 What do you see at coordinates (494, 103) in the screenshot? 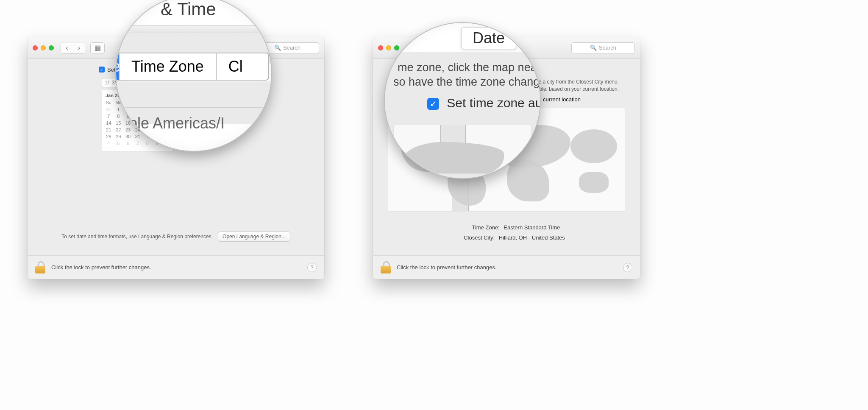
I see `zoom-set-tz-auto-label: Set time zone auto` at bounding box center [494, 103].